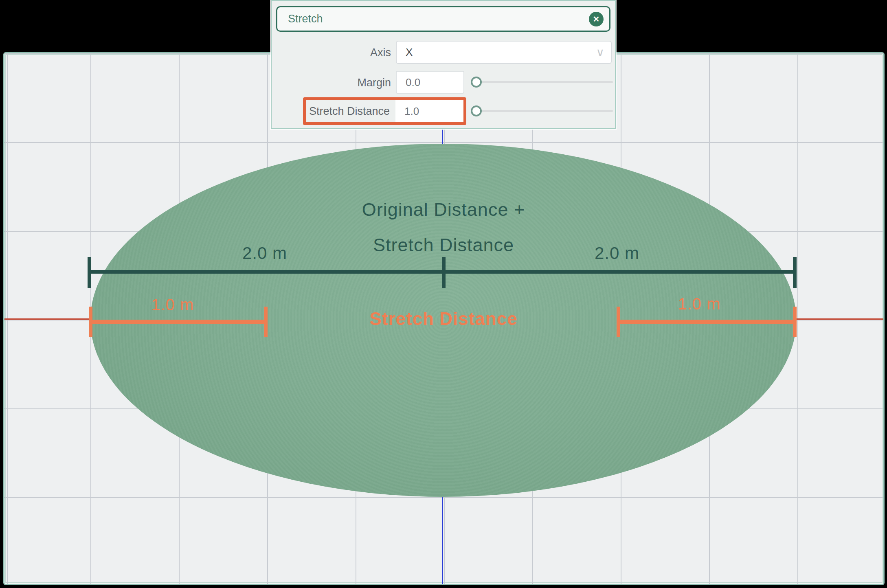 This screenshot has width=887, height=588. What do you see at coordinates (544, 82) in the screenshot?
I see `margin-slider-track` at bounding box center [544, 82].